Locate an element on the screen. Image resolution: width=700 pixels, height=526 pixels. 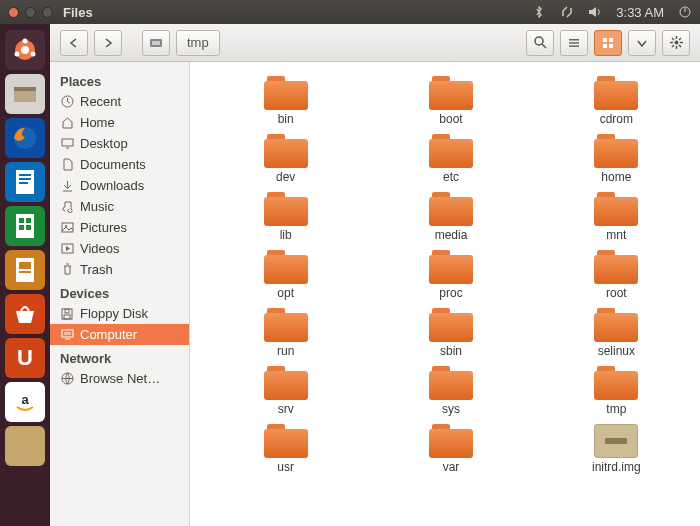
sidebar-item-label: Videos is located at coordinates (100, 248).